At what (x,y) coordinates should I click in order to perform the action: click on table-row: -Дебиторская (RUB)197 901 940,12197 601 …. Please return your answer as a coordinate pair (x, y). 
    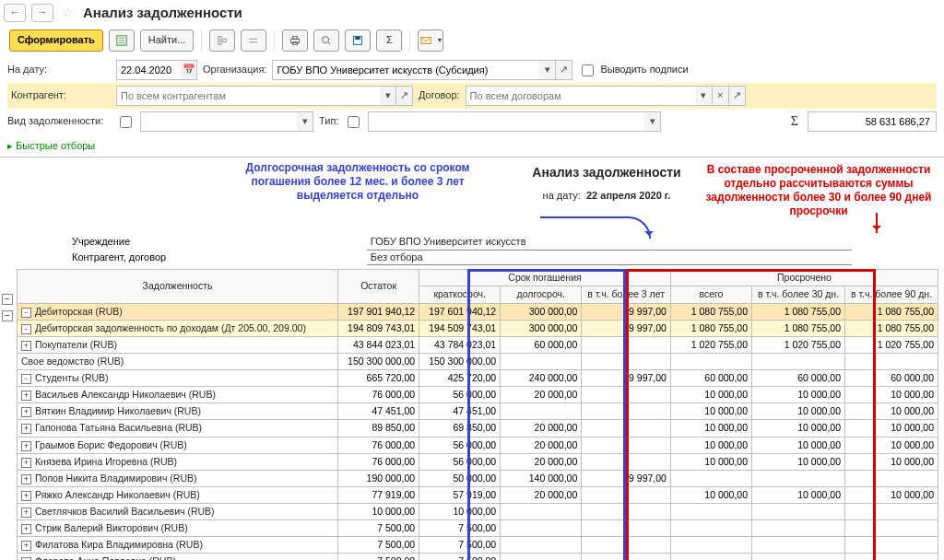
    Looking at the image, I should click on (478, 311).